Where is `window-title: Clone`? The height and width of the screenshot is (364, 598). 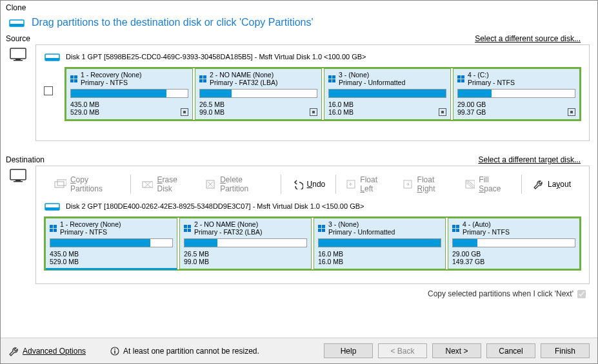 window-title: Clone is located at coordinates (299, 8).